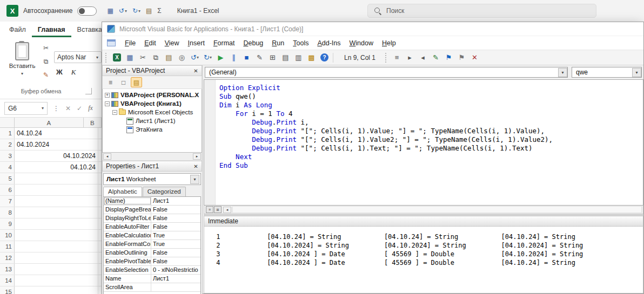 The width and height of the screenshot is (644, 294). I want to click on property-name: ScrollArea, so click(128, 287).